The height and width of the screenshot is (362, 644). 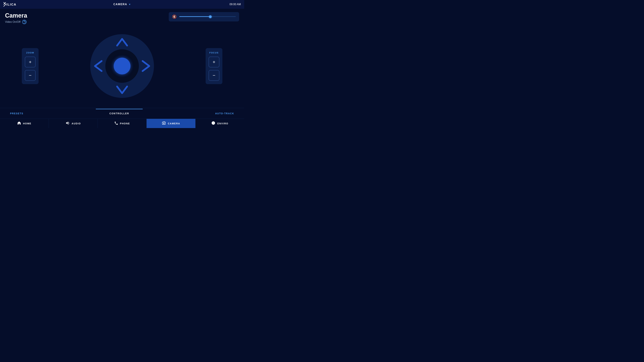 I want to click on dpad-inner, so click(x=122, y=66).